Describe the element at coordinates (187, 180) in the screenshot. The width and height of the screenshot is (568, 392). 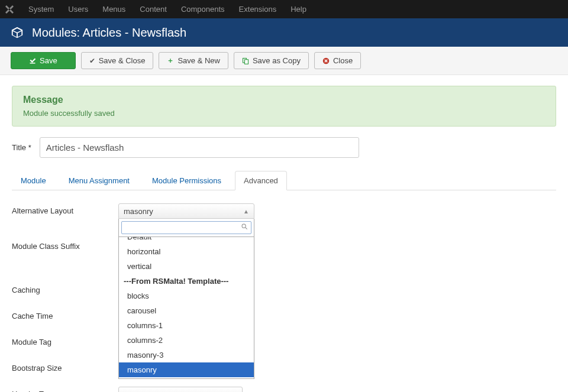
I see `tab-module-permissions: Module Permissions` at that location.